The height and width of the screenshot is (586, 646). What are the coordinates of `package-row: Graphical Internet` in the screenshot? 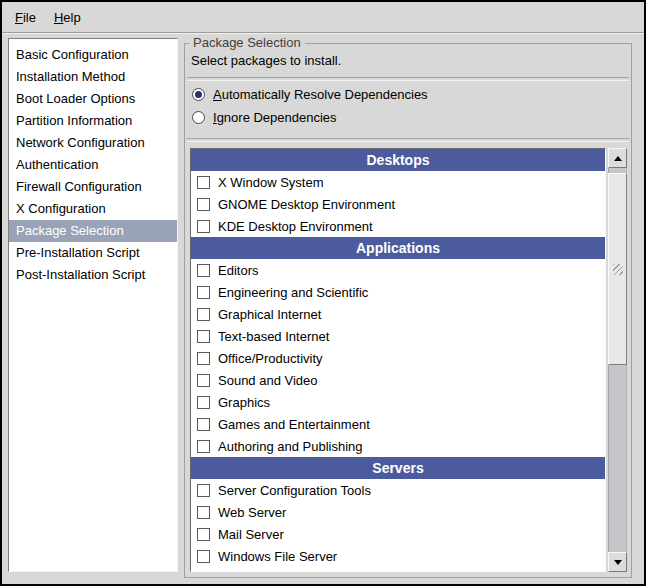 It's located at (398, 314).